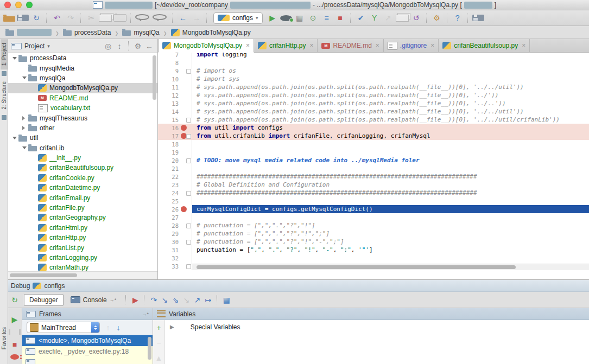 This screenshot has height=364, width=589. I want to click on find-icon, so click(142, 17).